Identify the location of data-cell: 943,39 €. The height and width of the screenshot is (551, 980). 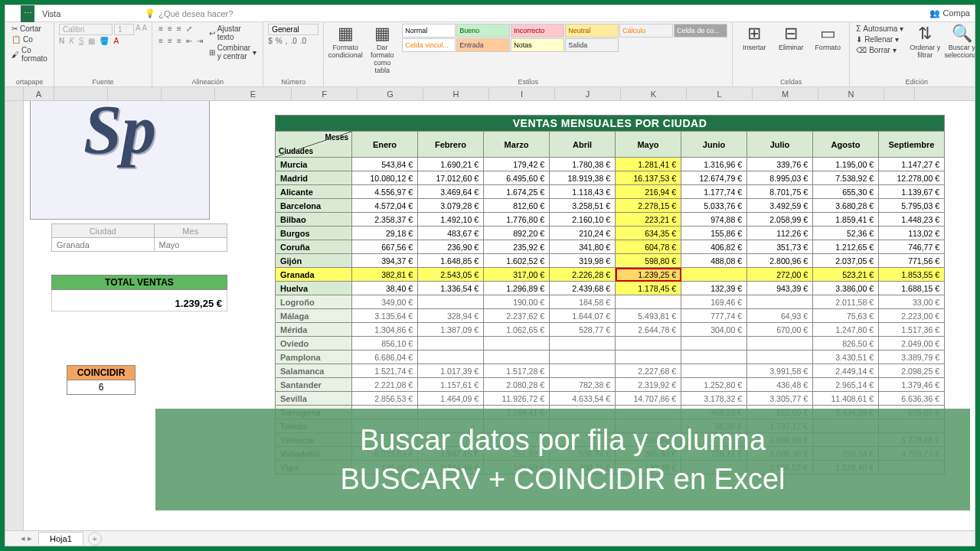
(780, 289).